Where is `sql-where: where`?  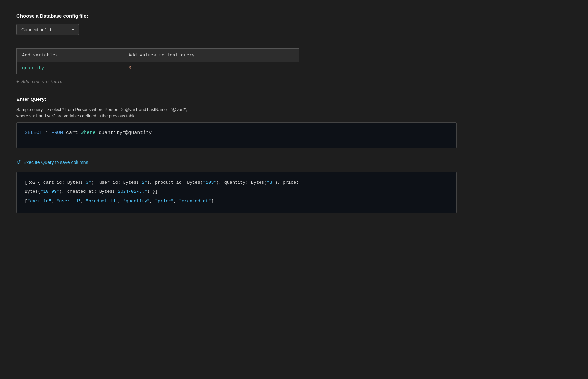 sql-where: where is located at coordinates (88, 133).